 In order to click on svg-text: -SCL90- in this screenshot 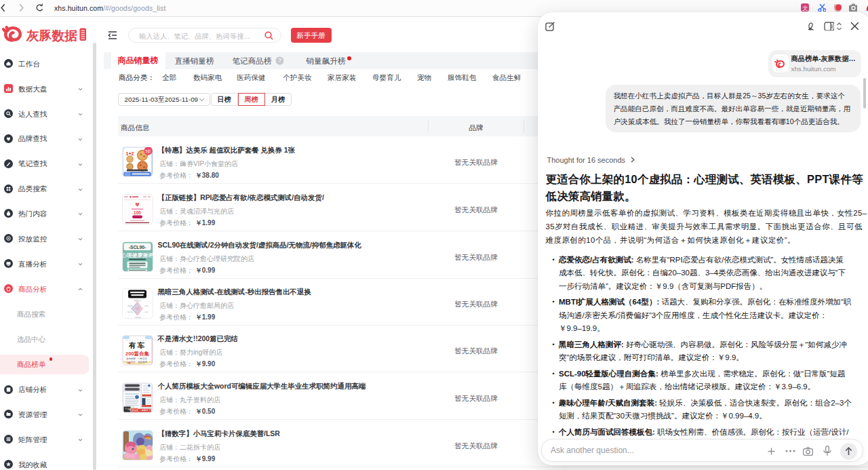, I will do `click(138, 247)`.